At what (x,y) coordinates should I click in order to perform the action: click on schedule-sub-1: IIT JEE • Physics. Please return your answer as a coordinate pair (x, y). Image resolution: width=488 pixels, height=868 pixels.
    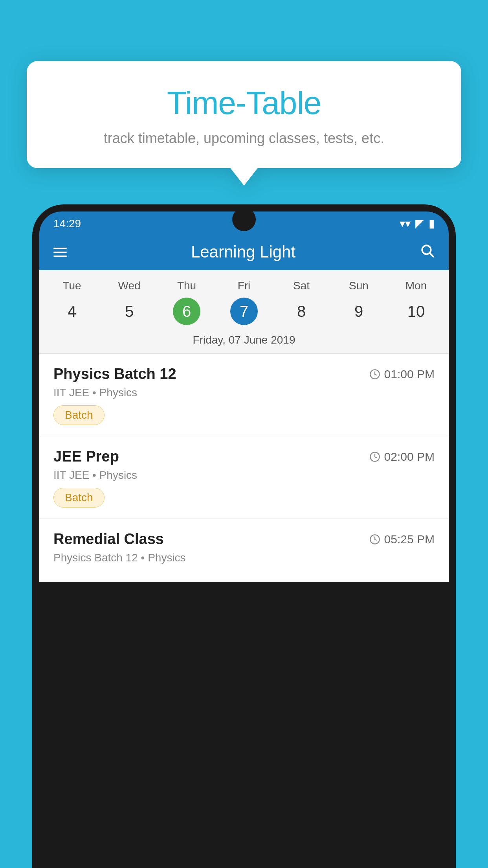
    Looking at the image, I should click on (244, 393).